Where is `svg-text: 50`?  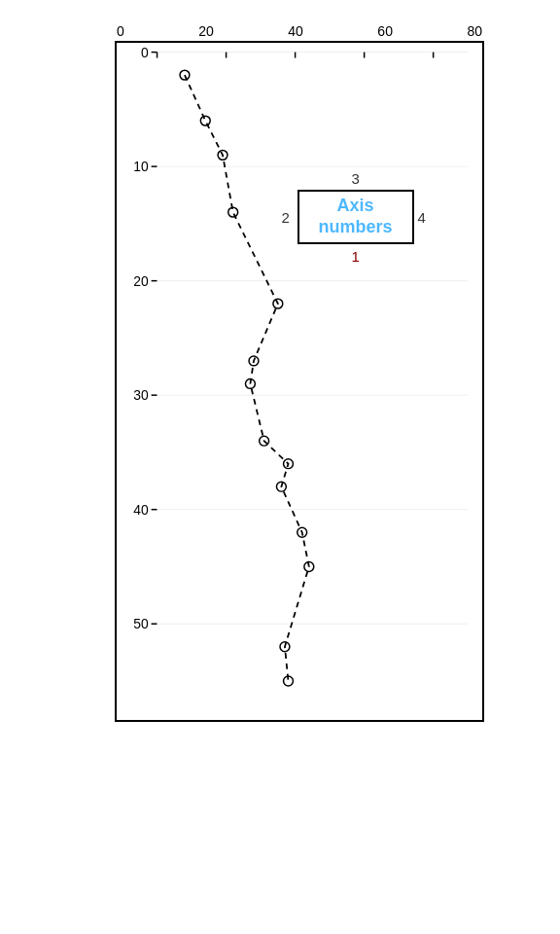
svg-text: 50 is located at coordinates (141, 624).